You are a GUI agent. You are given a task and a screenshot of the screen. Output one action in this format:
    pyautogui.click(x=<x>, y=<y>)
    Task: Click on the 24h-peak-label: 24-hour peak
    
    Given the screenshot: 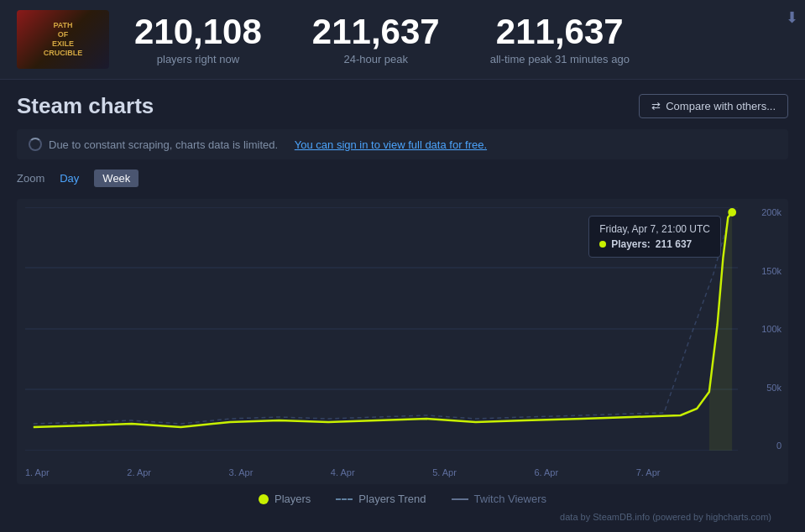 What is the action you would take?
    pyautogui.click(x=376, y=59)
    